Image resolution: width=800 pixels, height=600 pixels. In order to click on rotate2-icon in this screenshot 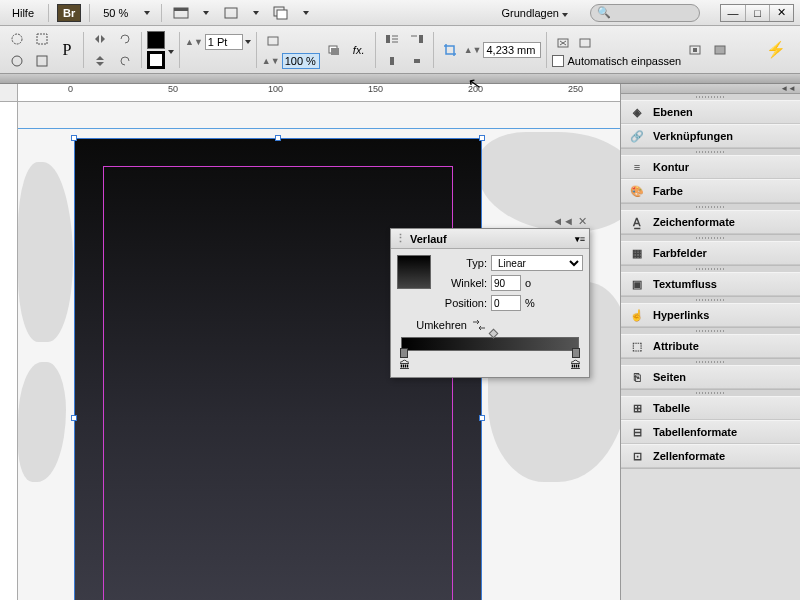, I will do `click(125, 61)`.